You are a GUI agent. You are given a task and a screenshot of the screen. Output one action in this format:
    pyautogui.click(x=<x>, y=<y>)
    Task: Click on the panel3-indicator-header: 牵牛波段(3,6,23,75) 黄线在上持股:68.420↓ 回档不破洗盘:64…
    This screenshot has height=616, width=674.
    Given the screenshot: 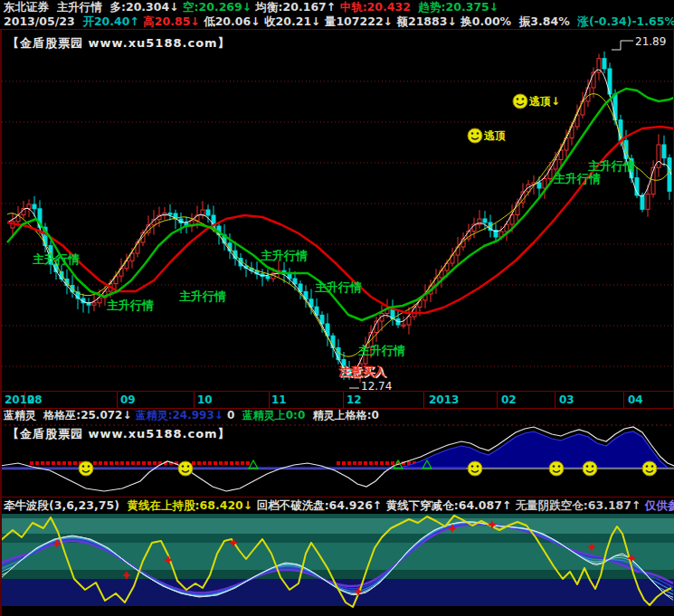 What is the action you would take?
    pyautogui.click(x=337, y=506)
    